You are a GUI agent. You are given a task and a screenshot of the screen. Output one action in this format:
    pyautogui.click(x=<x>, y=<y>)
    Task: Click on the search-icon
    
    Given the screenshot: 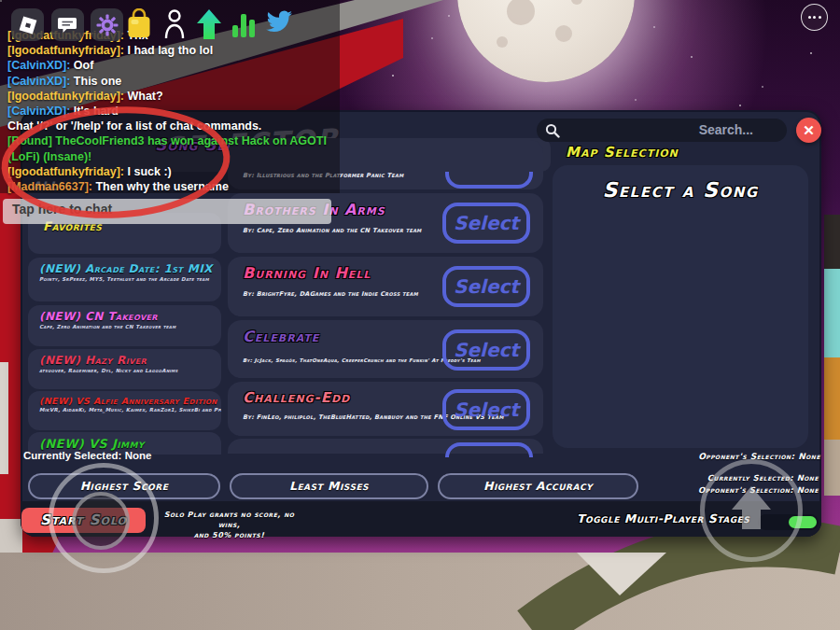 What is the action you would take?
    pyautogui.click(x=553, y=131)
    